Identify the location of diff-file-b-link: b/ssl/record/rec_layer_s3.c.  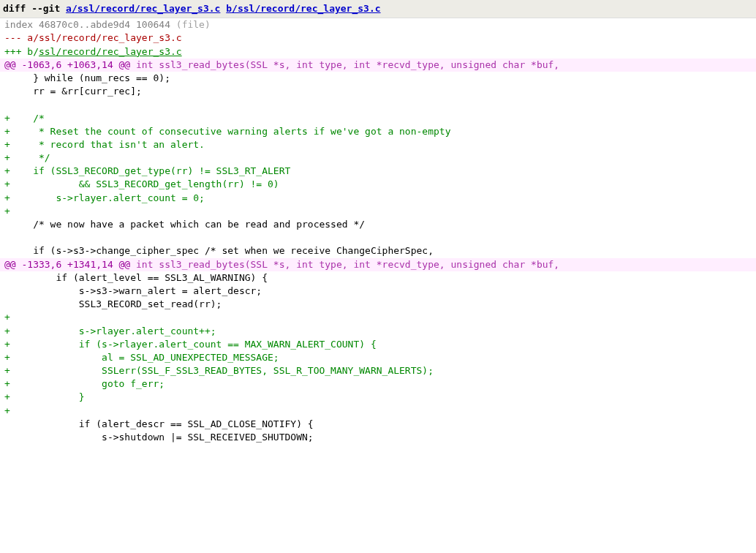
(303, 9).